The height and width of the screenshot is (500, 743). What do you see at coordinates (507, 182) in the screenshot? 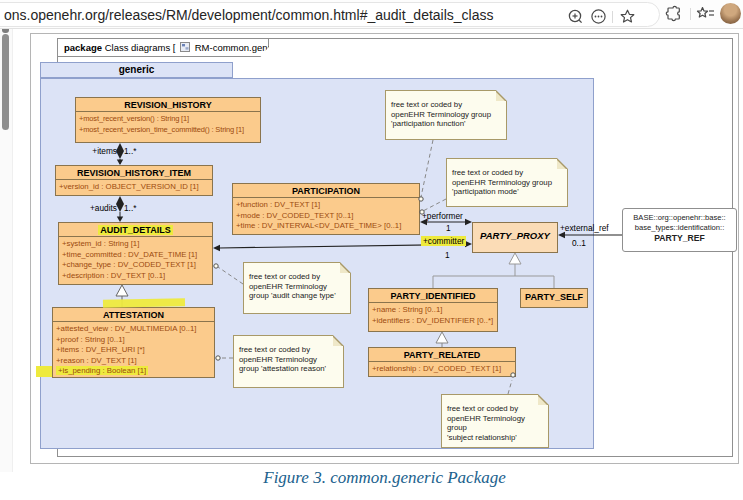
I see `note-participation-mode: free text or coded by openEHR Terminolog…` at bounding box center [507, 182].